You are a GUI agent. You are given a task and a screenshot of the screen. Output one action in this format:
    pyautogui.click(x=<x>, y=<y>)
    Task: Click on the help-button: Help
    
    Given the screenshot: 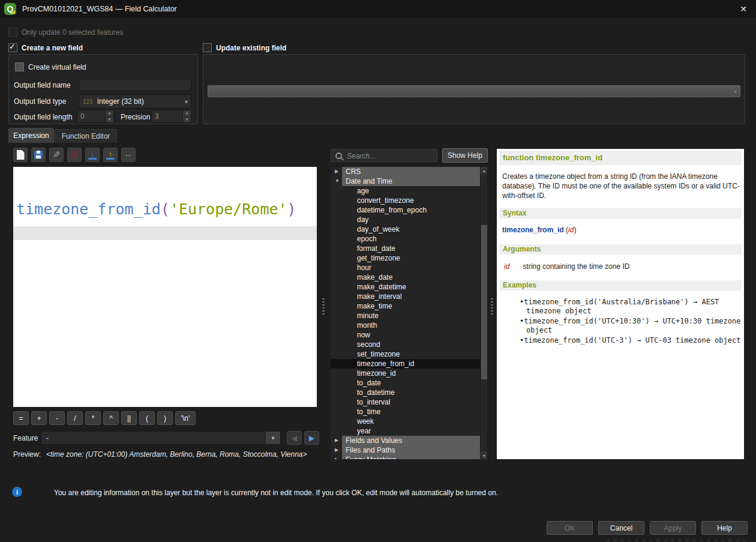 What is the action you would take?
    pyautogui.click(x=725, y=528)
    